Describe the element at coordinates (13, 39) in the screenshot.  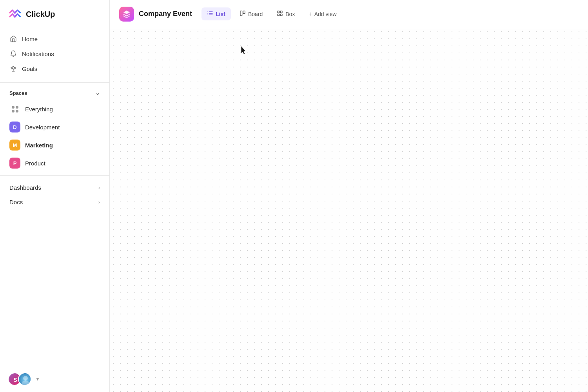
I see `home-icon` at that location.